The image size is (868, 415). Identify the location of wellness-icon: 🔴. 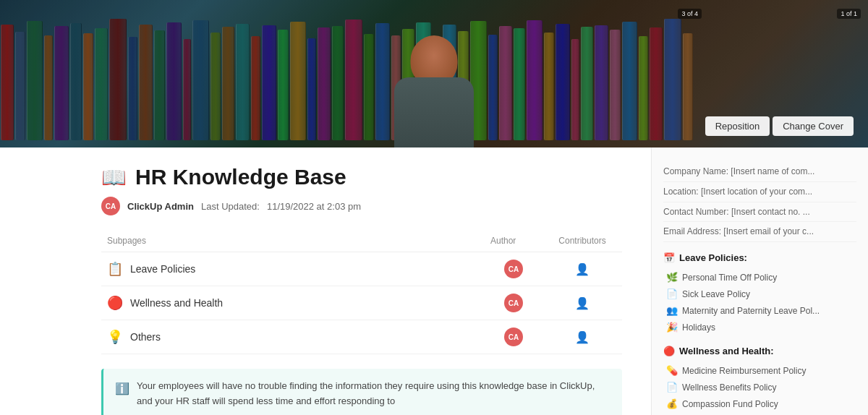
(669, 351).